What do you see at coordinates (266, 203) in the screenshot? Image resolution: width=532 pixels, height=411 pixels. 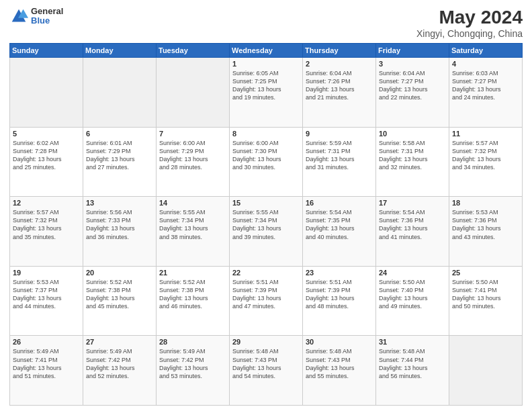 I see `day-number: 15` at bounding box center [266, 203].